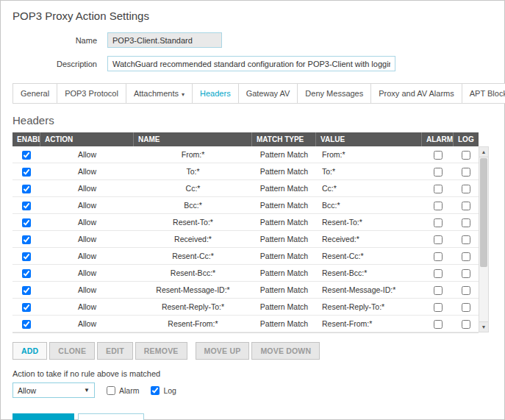  What do you see at coordinates (91, 93) in the screenshot?
I see `tab-pop3-protocol: POP3 Protocol` at bounding box center [91, 93].